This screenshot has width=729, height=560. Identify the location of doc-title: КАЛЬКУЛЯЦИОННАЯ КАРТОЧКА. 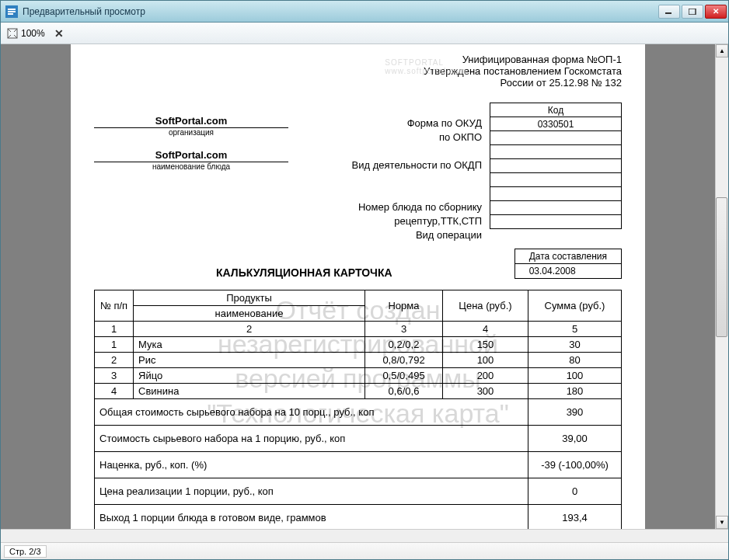
(305, 273).